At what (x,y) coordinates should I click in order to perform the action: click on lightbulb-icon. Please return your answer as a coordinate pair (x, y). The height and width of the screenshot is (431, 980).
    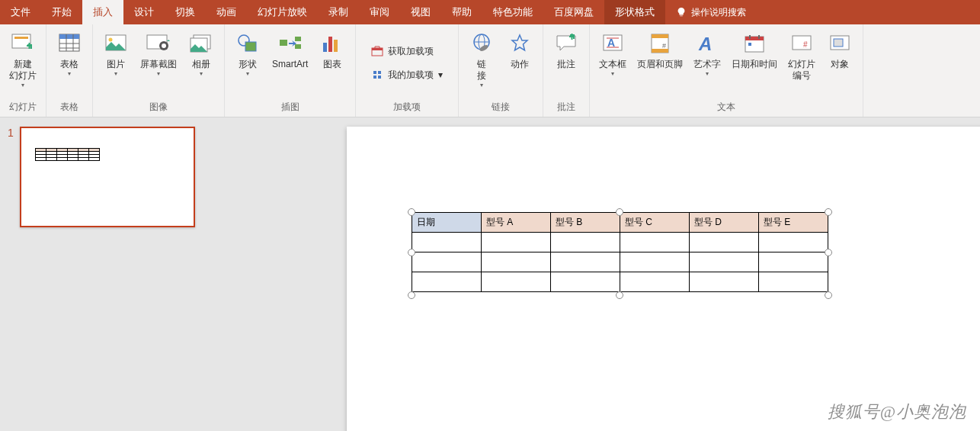
    Looking at the image, I should click on (681, 12).